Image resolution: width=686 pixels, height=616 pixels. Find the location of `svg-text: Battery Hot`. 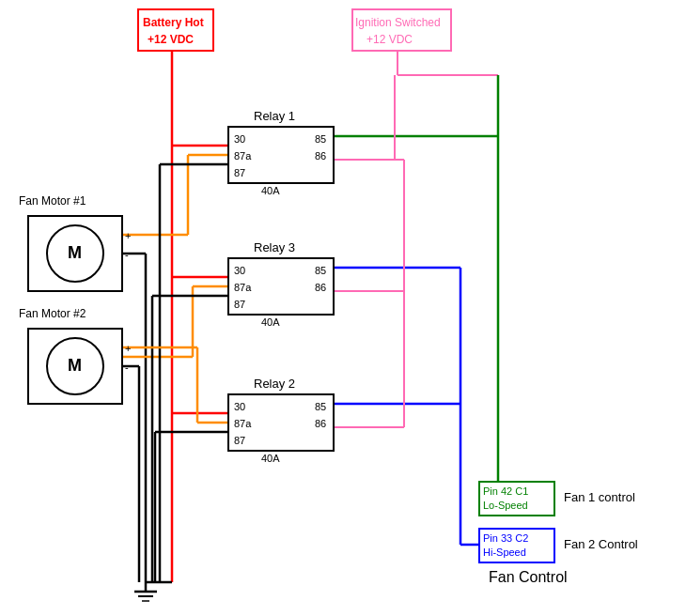

svg-text: Battery Hot is located at coordinates (173, 23).